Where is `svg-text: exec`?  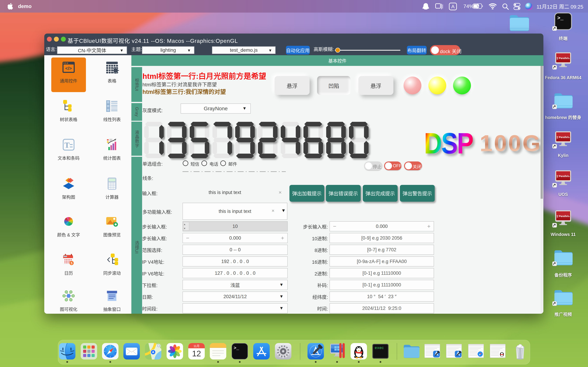 svg-text: exec is located at coordinates (379, 348).